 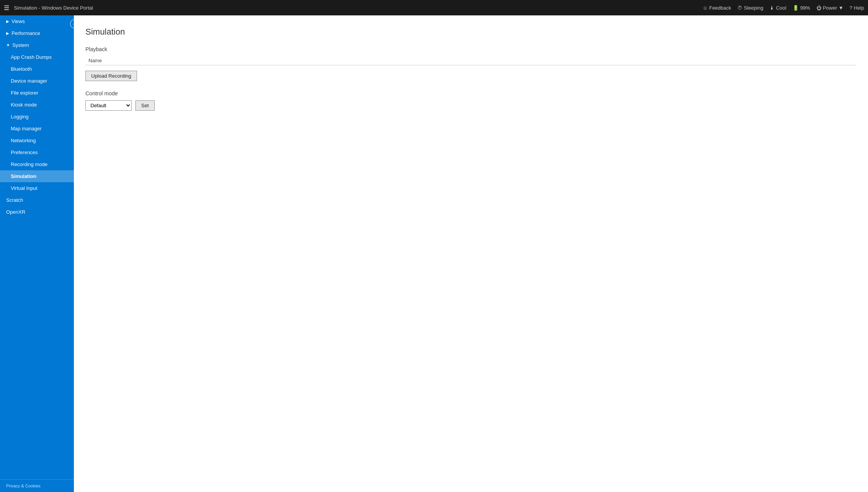 What do you see at coordinates (796, 8) in the screenshot?
I see `battery-icon: 🔋` at bounding box center [796, 8].